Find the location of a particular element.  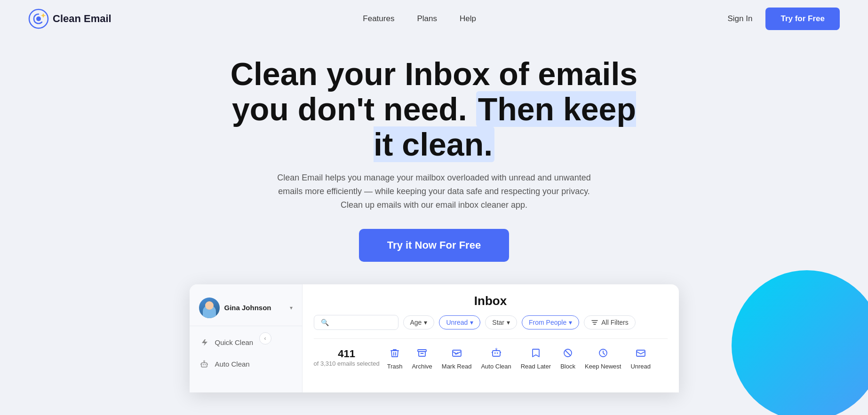

hero-title-line1: Clean your Inbox of emails is located at coordinates (434, 74).